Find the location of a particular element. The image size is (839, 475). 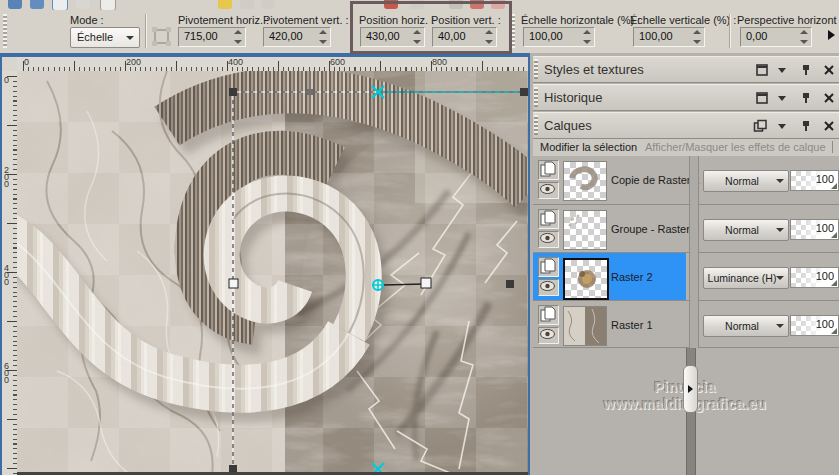

blend-mode-dropdown: Luminance (H) is located at coordinates (746, 278).